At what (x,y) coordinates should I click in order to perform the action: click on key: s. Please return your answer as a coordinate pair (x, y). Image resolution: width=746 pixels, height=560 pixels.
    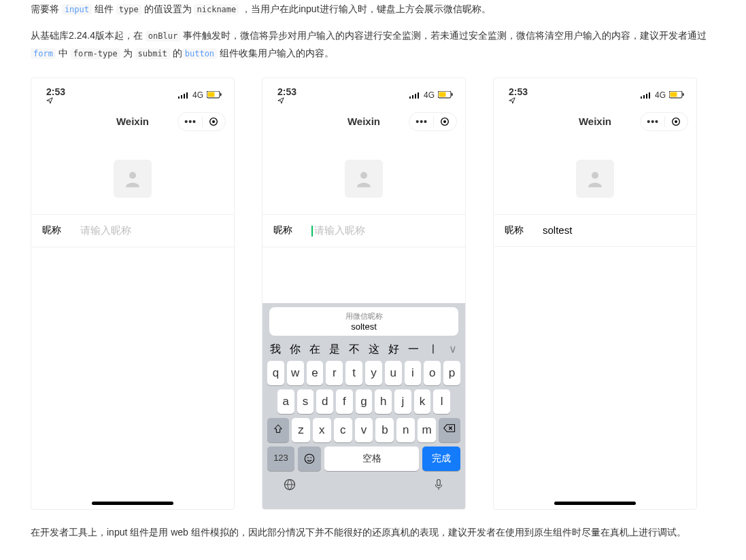
    Looking at the image, I should click on (306, 402).